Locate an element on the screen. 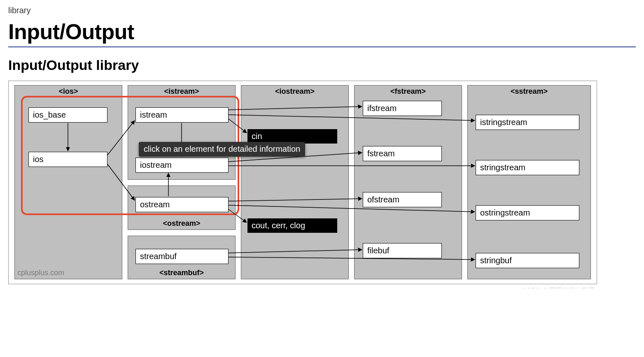 This screenshot has height=357, width=644. class-ofstream: ofstream is located at coordinates (402, 200).